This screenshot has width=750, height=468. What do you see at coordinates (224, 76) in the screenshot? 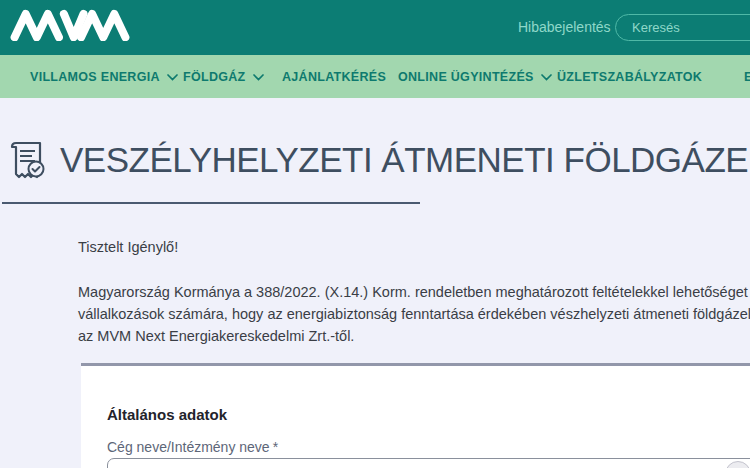
I see `nav-item-foldgaz: FÖLDGÁZ` at bounding box center [224, 76].